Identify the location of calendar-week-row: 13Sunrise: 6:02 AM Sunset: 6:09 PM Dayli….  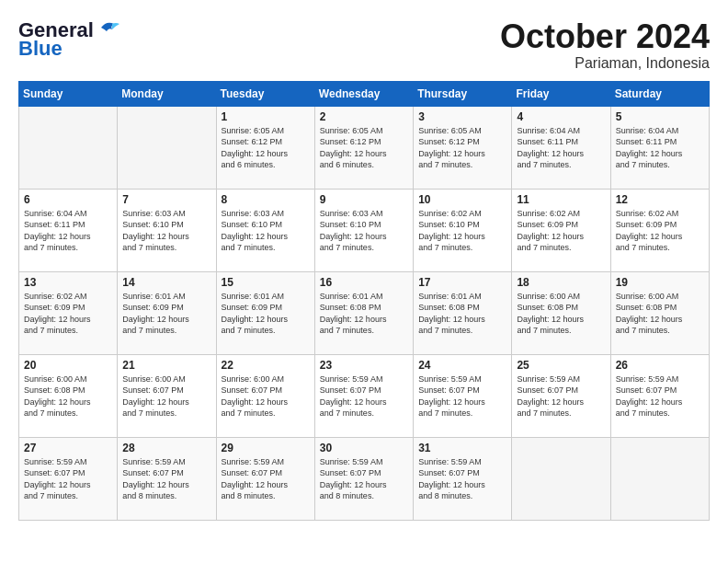
(364, 313).